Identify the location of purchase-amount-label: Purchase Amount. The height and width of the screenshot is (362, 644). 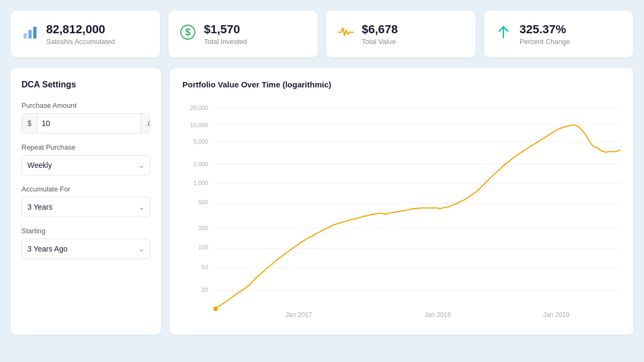
(86, 105).